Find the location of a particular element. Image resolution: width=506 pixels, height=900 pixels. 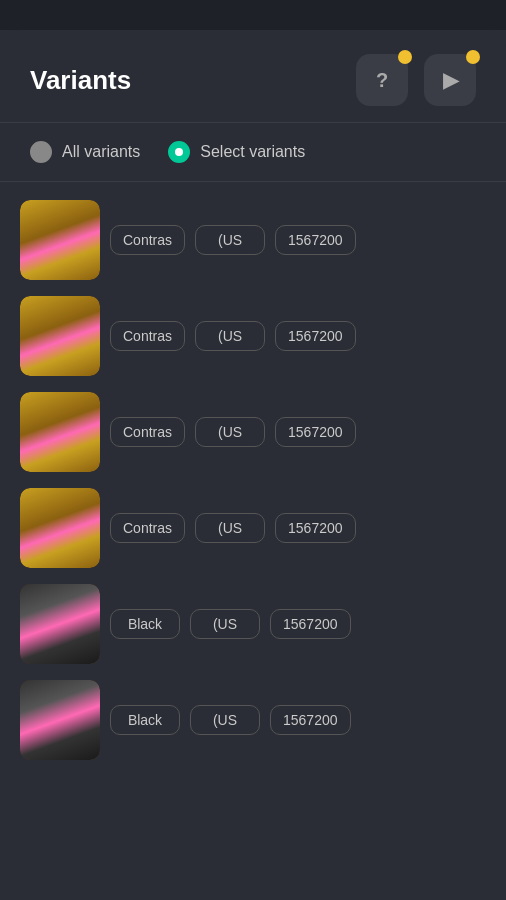

play-notification-dot is located at coordinates (473, 57).